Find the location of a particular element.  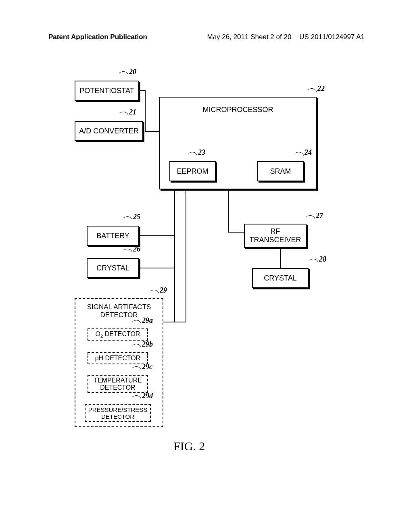

conn-mp-rf-v is located at coordinates (228, 211).